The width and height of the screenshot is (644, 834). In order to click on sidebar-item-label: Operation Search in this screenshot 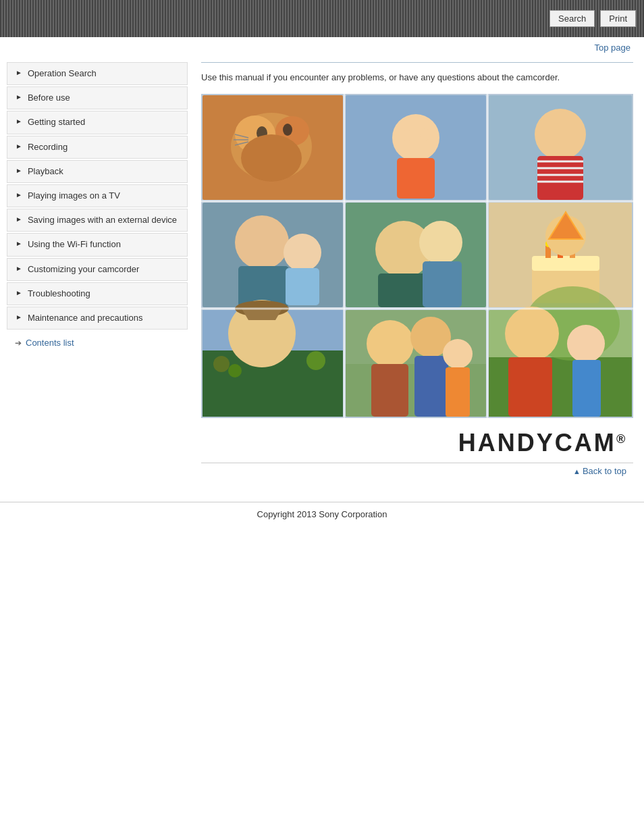, I will do `click(62, 74)`.